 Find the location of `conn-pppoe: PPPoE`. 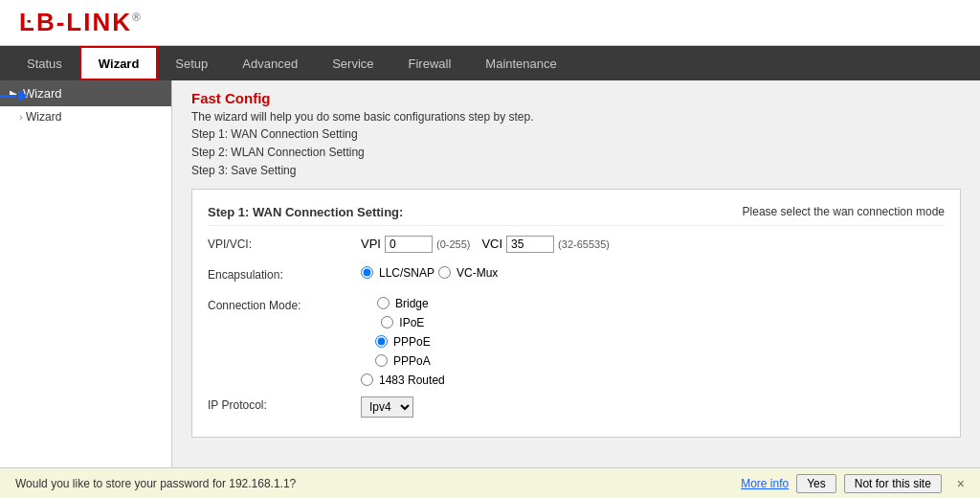

conn-pppoe: PPPoE is located at coordinates (403, 342).